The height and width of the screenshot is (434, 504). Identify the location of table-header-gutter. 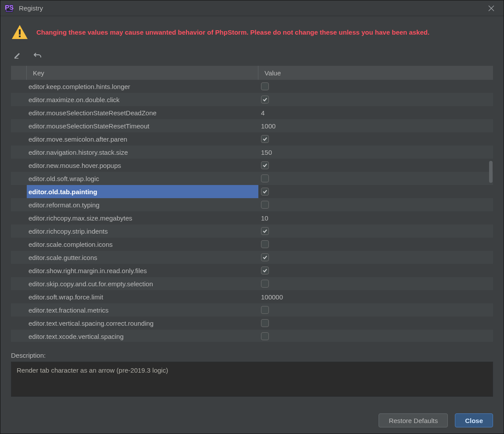
(19, 73).